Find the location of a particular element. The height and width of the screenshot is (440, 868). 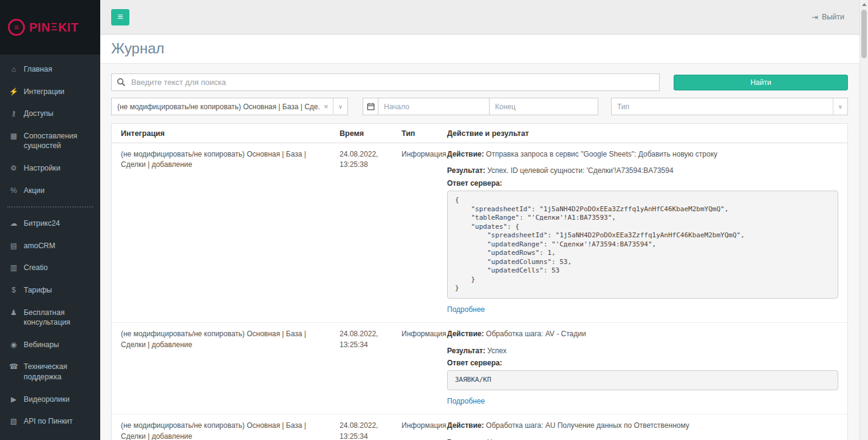

plug-icon: ⚡ is located at coordinates (13, 92).